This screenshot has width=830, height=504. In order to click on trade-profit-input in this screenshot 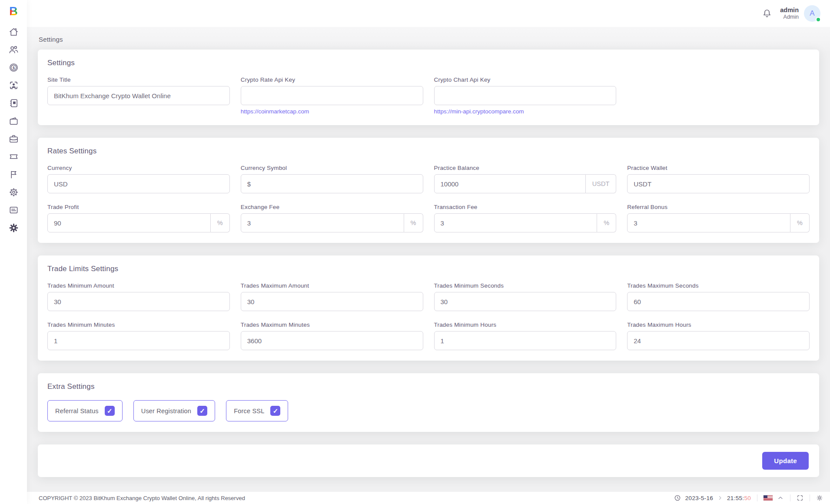, I will do `click(129, 223)`.